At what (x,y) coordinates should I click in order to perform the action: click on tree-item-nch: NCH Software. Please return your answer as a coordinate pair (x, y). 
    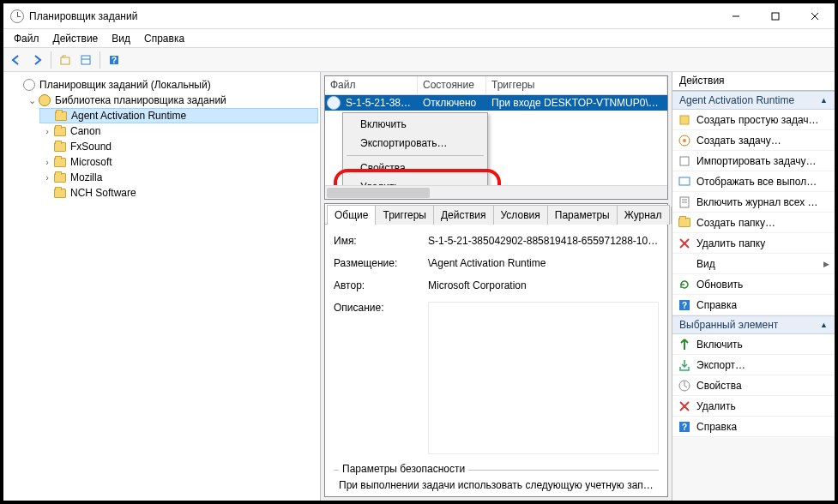
    Looking at the image, I should click on (178, 193).